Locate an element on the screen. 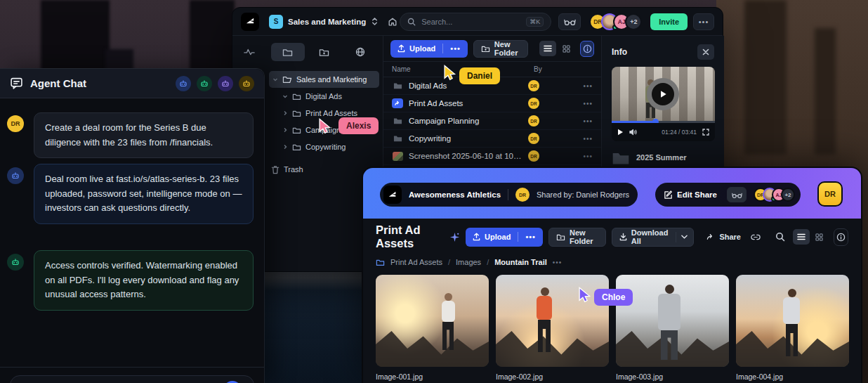  cursor-daniel is located at coordinates (450, 73).